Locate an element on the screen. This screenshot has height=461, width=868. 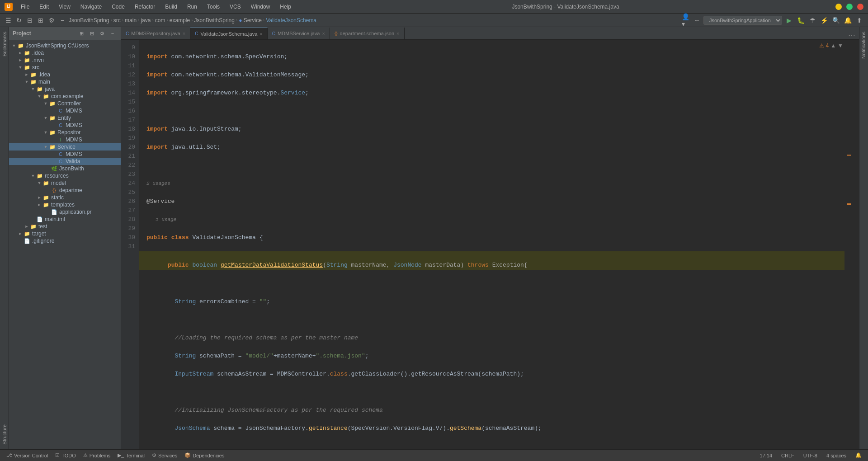
tree-static: ► 📁 static is located at coordinates (65, 198).